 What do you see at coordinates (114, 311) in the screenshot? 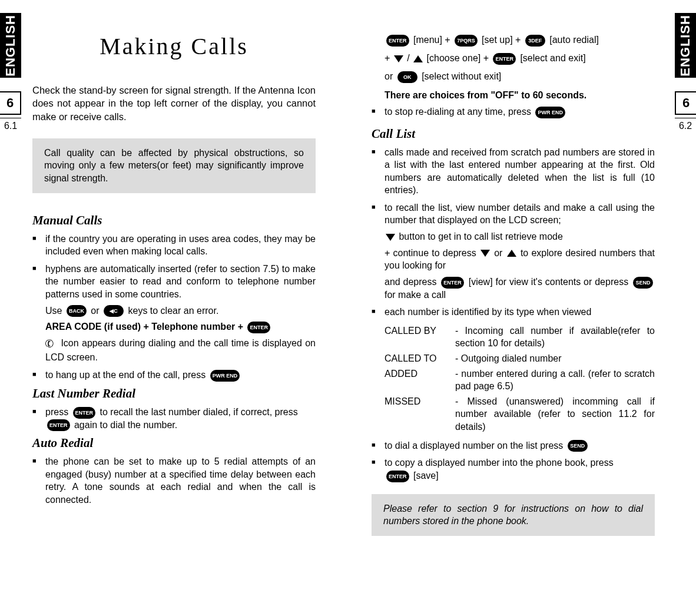
I see `clear-icon: ◀C` at bounding box center [114, 311].